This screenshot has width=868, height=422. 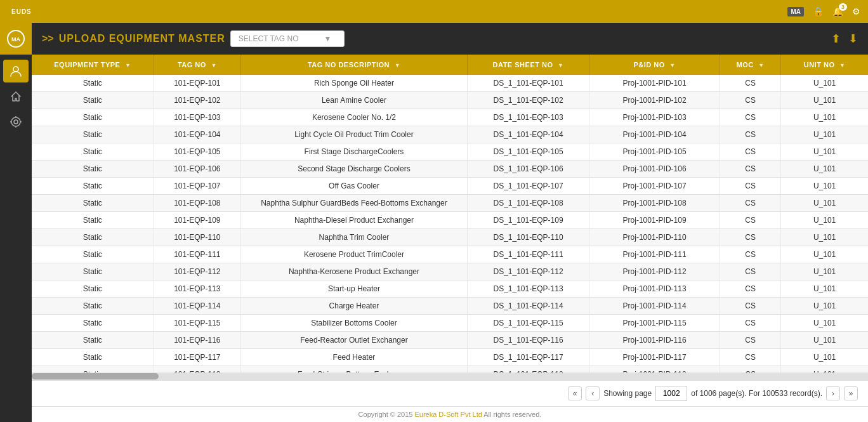 What do you see at coordinates (671, 393) in the screenshot?
I see `page-number-input` at bounding box center [671, 393].